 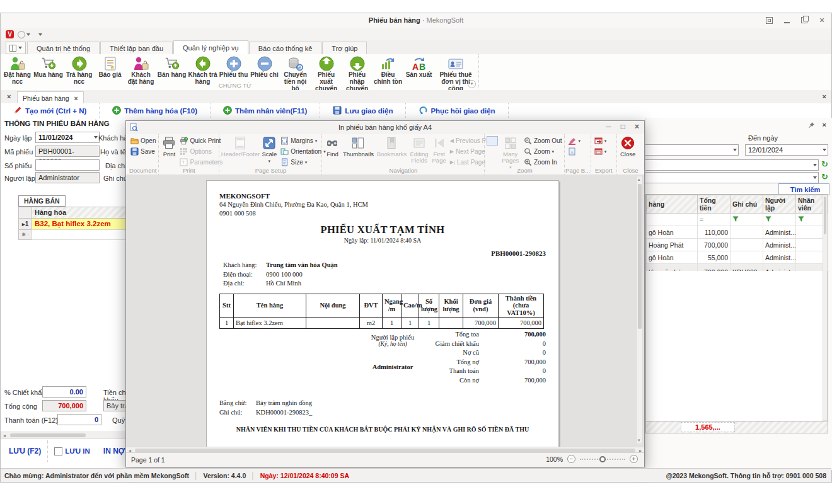 I want to click on grid-column-2: Ghi chú, so click(x=747, y=204).